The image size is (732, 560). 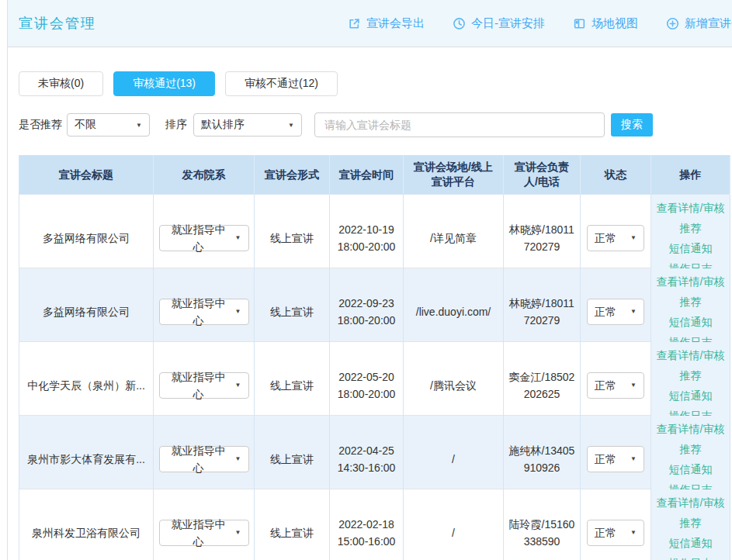 I want to click on table-row: 泉州市影大体育发展有... 就业指导中心 ▼ 线上宣讲 2022-04-25 1…, so click(x=374, y=453).